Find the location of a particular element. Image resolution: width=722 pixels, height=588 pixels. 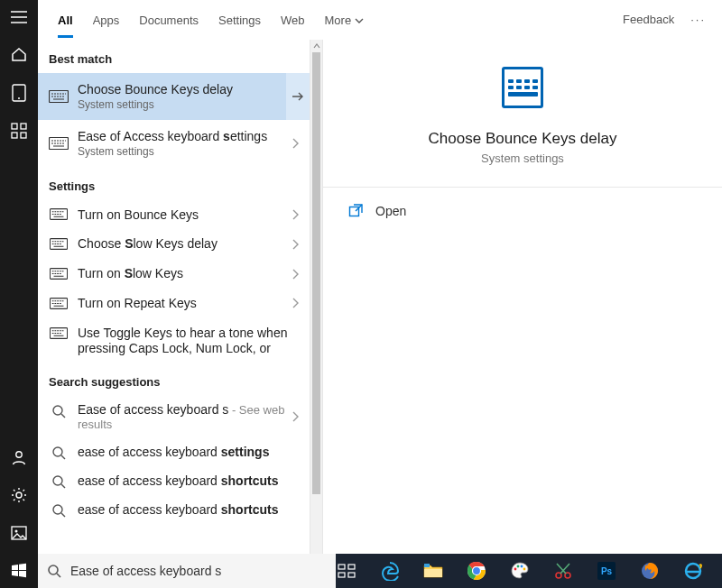

expand-arrow-icon is located at coordinates (298, 96).